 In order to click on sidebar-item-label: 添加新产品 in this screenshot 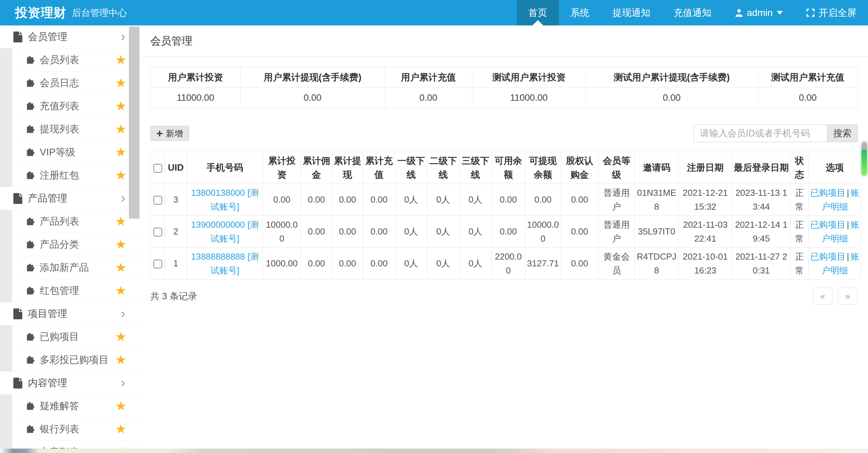, I will do `click(64, 268)`.